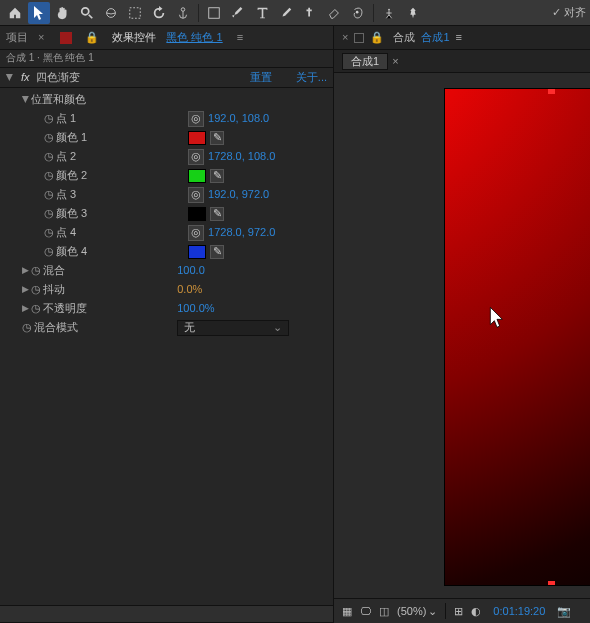 The image size is (590, 623). Describe the element at coordinates (233, 328) in the screenshot. I see `blend-mode-dropdown: 无 ⌄` at that location.